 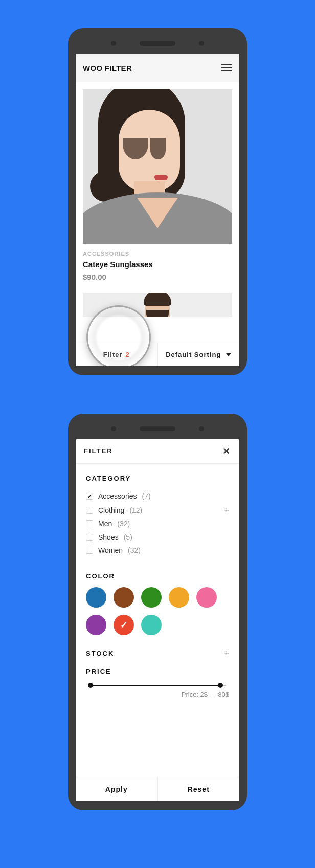 What do you see at coordinates (158, 789) in the screenshot?
I see `filter-footer: Apply Reset` at bounding box center [158, 789].